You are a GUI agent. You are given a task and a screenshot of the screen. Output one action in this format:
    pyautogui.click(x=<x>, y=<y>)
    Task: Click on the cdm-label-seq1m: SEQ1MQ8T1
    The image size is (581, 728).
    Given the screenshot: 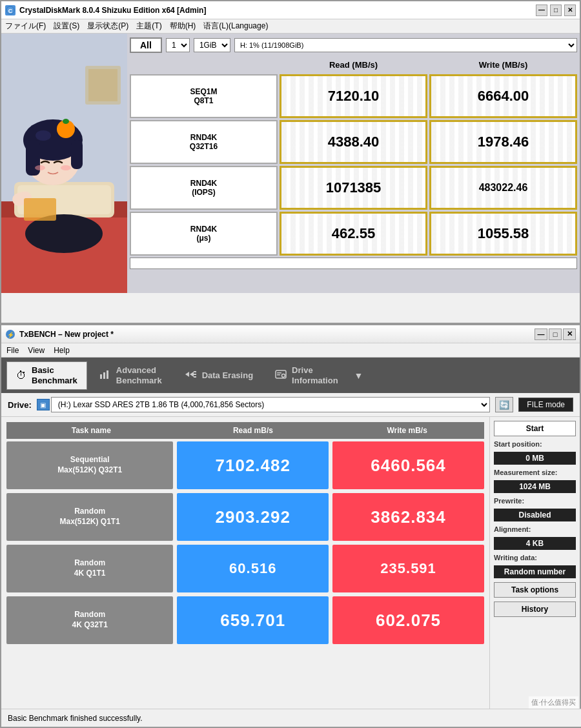 What is the action you would take?
    pyautogui.click(x=204, y=96)
    